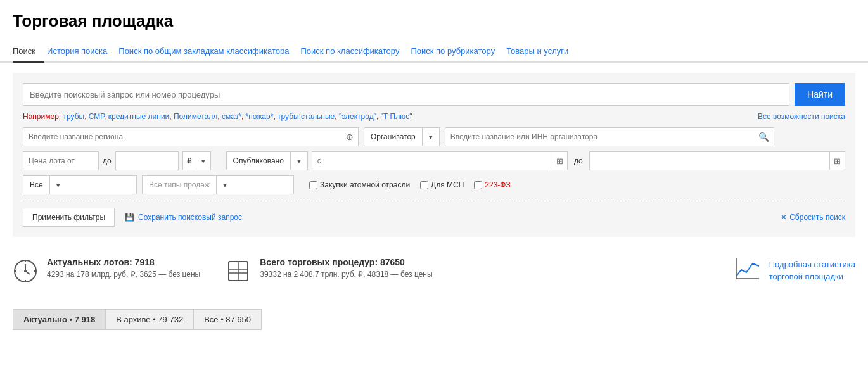 This screenshot has width=868, height=380. Describe the element at coordinates (492, 185) in the screenshot. I see `checkbox-fz-group: 223-ФЗ` at that location.